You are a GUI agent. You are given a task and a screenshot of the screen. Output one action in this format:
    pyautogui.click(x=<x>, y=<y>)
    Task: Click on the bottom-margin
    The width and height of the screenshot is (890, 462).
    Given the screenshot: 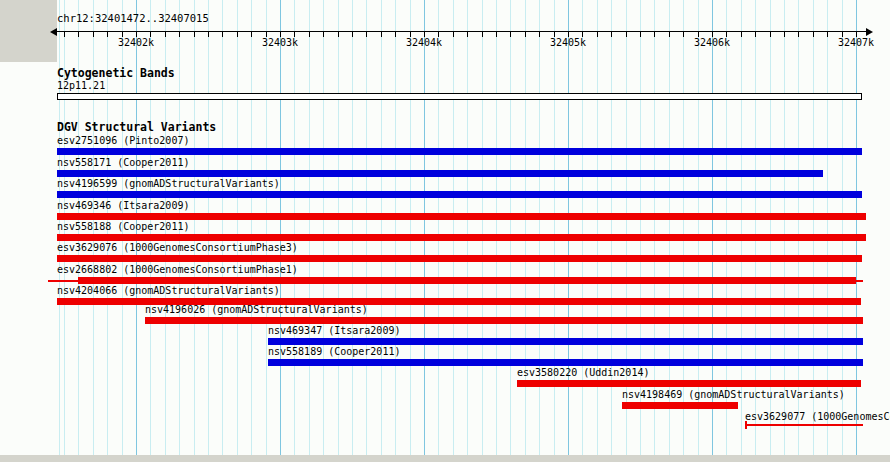 What is the action you would take?
    pyautogui.click(x=445, y=458)
    